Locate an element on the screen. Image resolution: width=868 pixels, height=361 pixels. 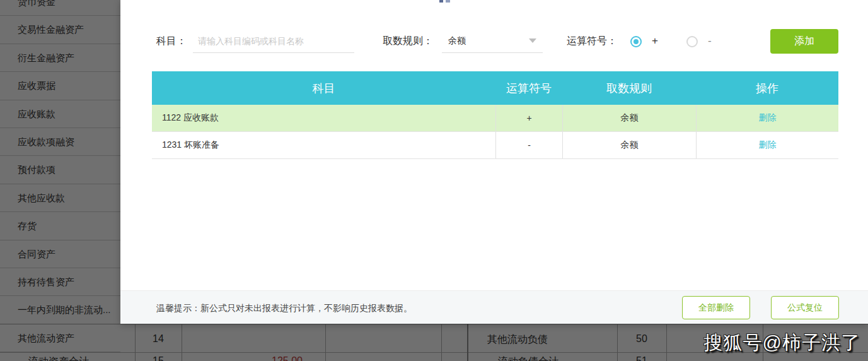
add-button: 添加 is located at coordinates (804, 42).